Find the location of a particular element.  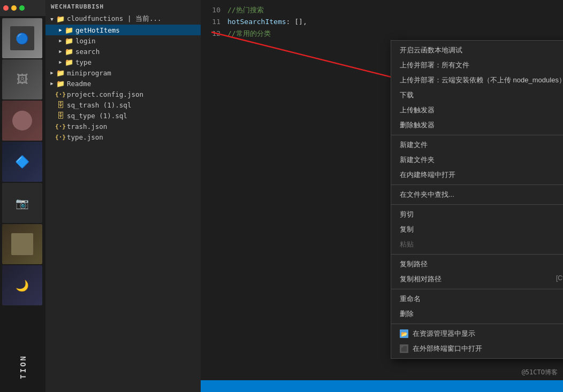

tree-item-type-json: {·} type.json is located at coordinates (123, 137).